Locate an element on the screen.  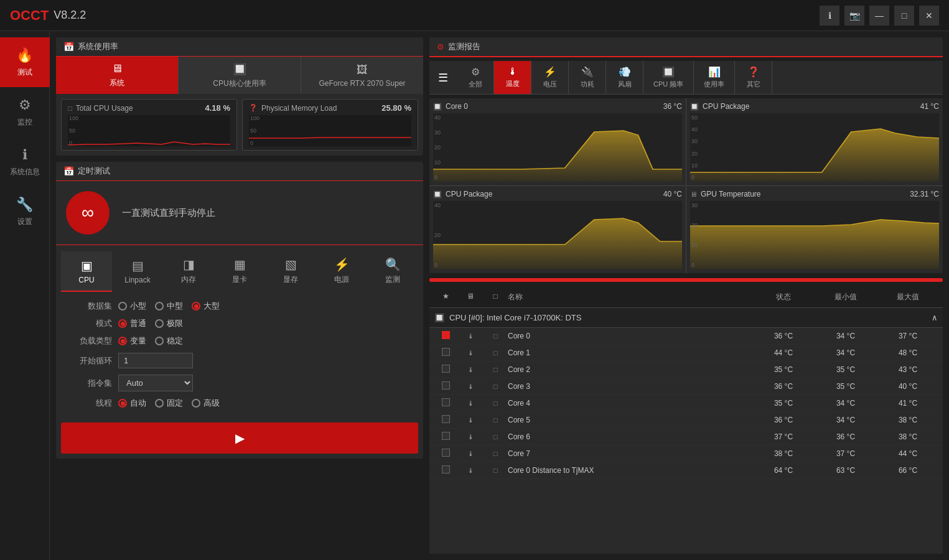
row-monitor-7: □ is located at coordinates (495, 454).